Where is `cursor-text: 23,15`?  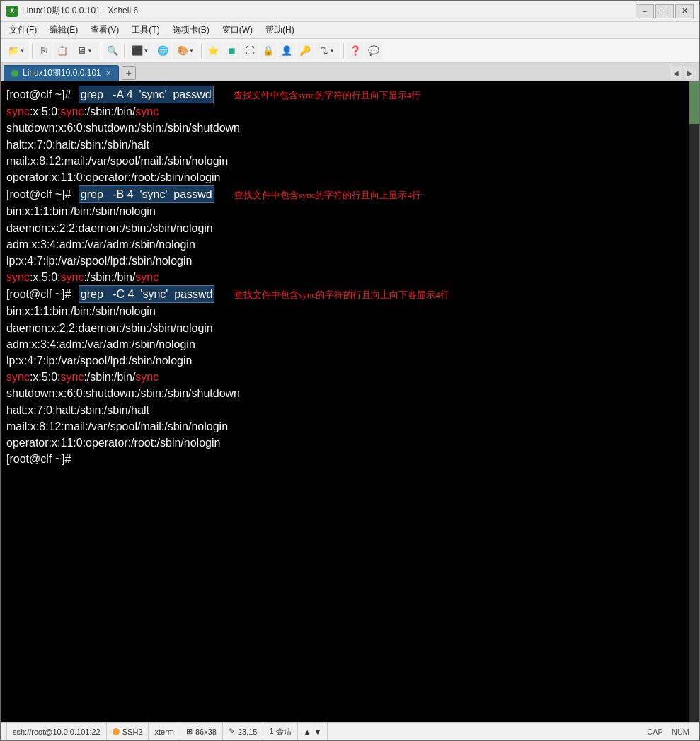 cursor-text: 23,15 is located at coordinates (248, 732).